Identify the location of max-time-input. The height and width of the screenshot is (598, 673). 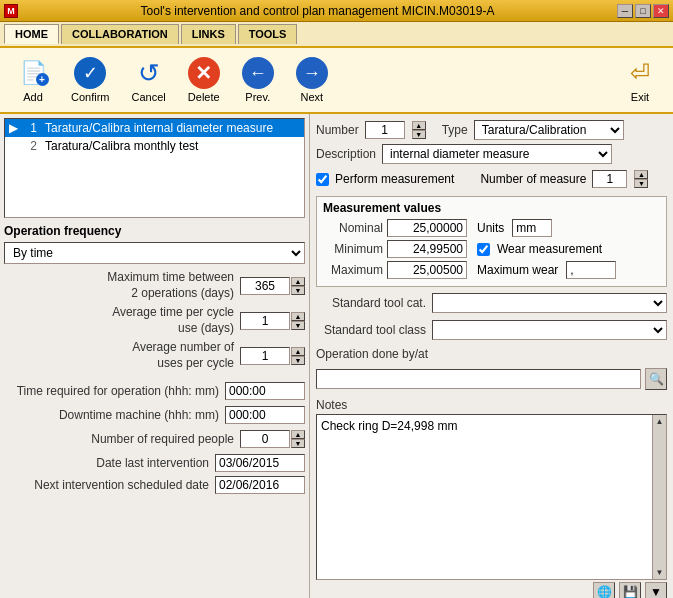
(265, 286).